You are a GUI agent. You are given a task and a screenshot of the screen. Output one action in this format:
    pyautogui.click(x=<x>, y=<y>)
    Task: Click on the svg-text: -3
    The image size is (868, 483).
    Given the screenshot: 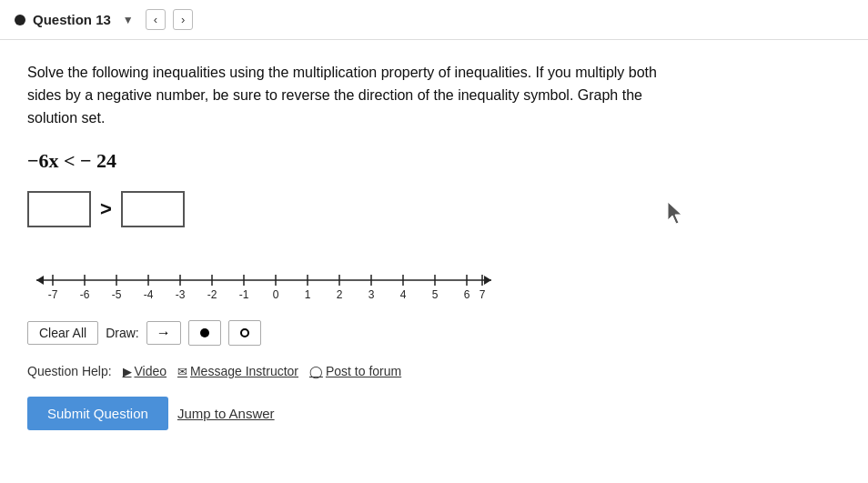 What is the action you would take?
    pyautogui.click(x=180, y=295)
    